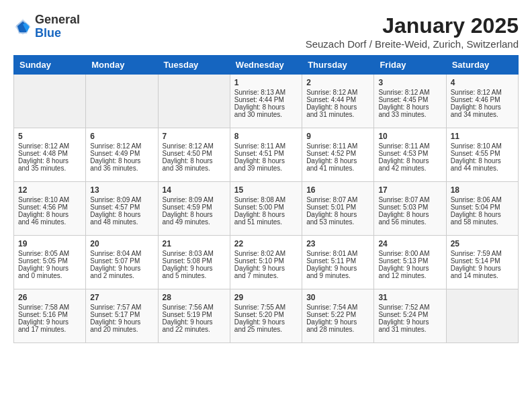 The image size is (532, 411). I want to click on calendar-week-row: 19Sunrise: 8:05 AMSunset: 5:05 PMDayligh…, so click(266, 263).